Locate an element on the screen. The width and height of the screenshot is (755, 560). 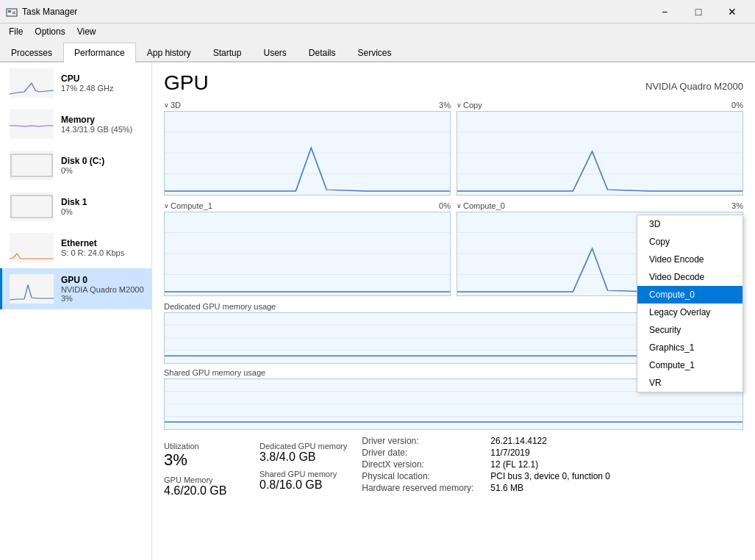
info-area: Driver version: 26.21.14.4122 Driver dat… is located at coordinates (553, 467).